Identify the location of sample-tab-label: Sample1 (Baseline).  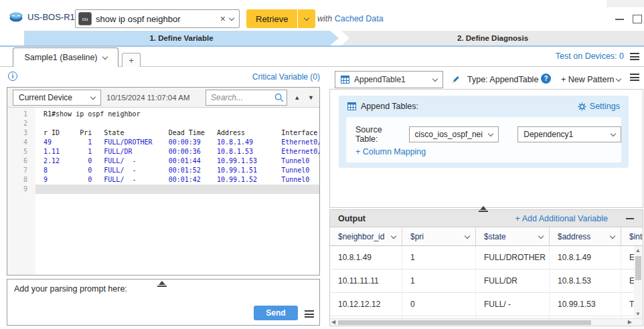
(60, 58).